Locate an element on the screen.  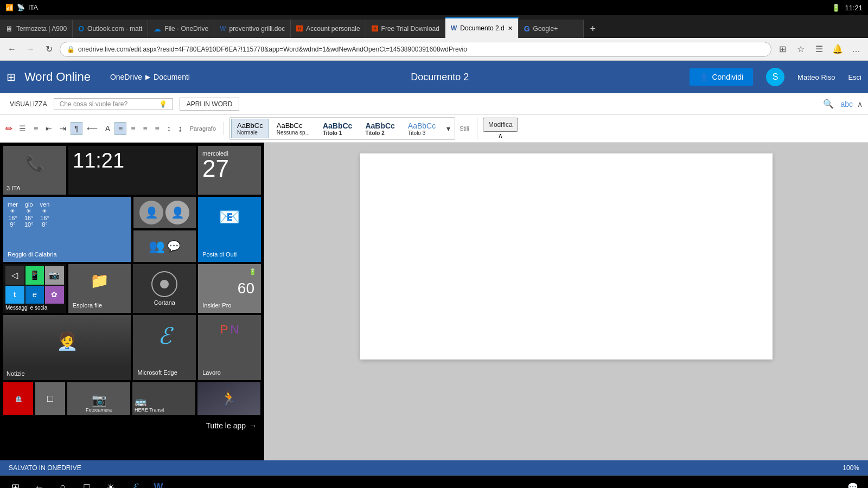
hub-button: ☰ is located at coordinates (819, 49).